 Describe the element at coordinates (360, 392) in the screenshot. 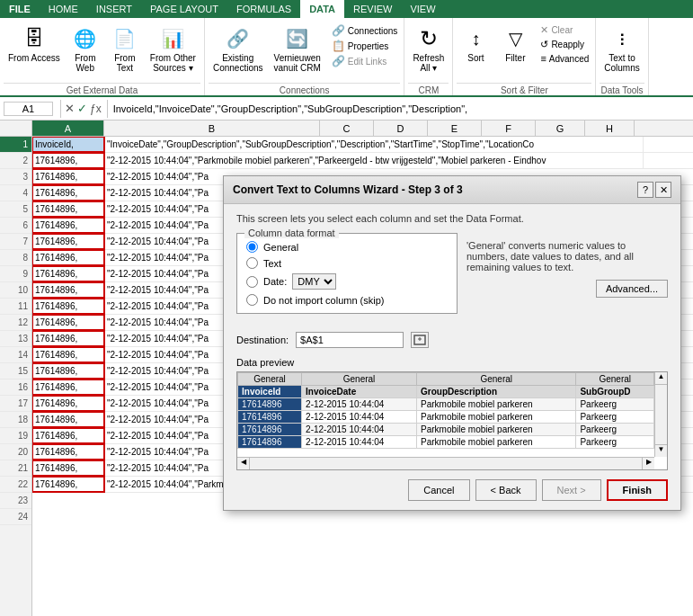

I see `preview-cell: InvoiceDate` at that location.